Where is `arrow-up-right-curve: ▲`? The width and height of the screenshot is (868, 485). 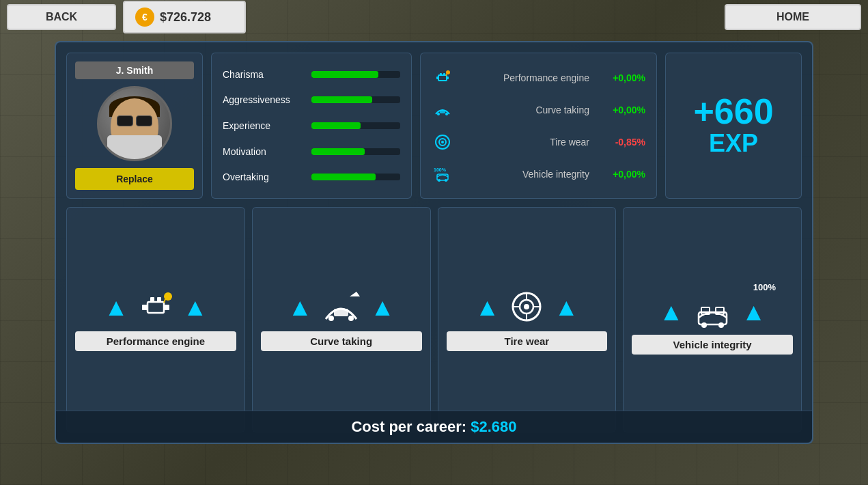 arrow-up-right-curve: ▲ is located at coordinates (382, 307).